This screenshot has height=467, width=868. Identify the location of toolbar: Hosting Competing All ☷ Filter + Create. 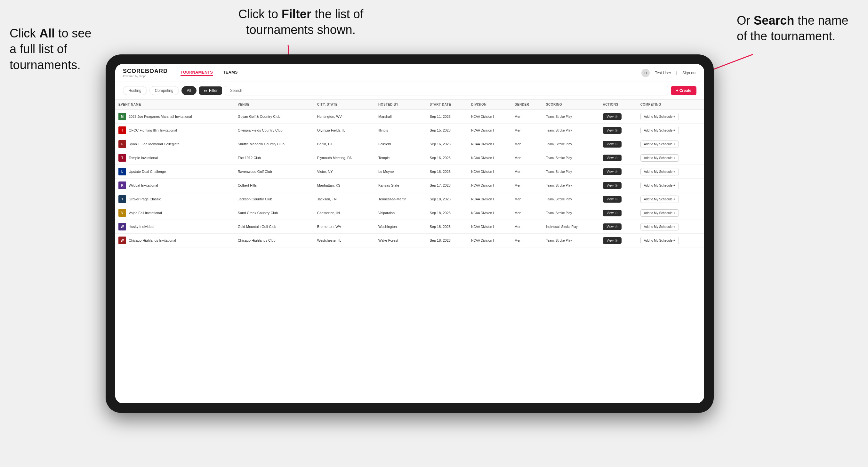
(410, 91).